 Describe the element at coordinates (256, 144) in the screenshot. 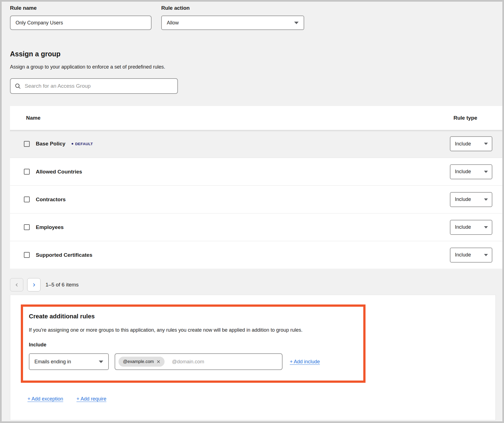

I see `table-row: Base Policy DEFAULT Include` at that location.